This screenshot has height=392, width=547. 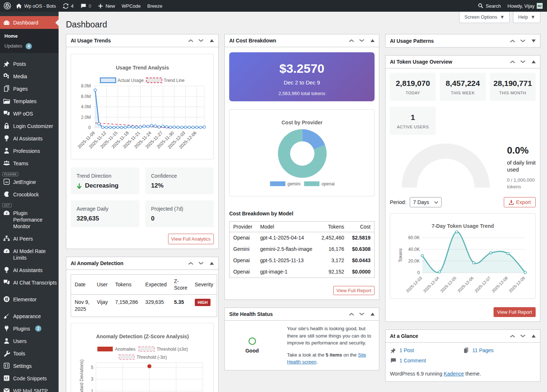 I want to click on svg-text: 2025-12-09, so click(x=517, y=284).